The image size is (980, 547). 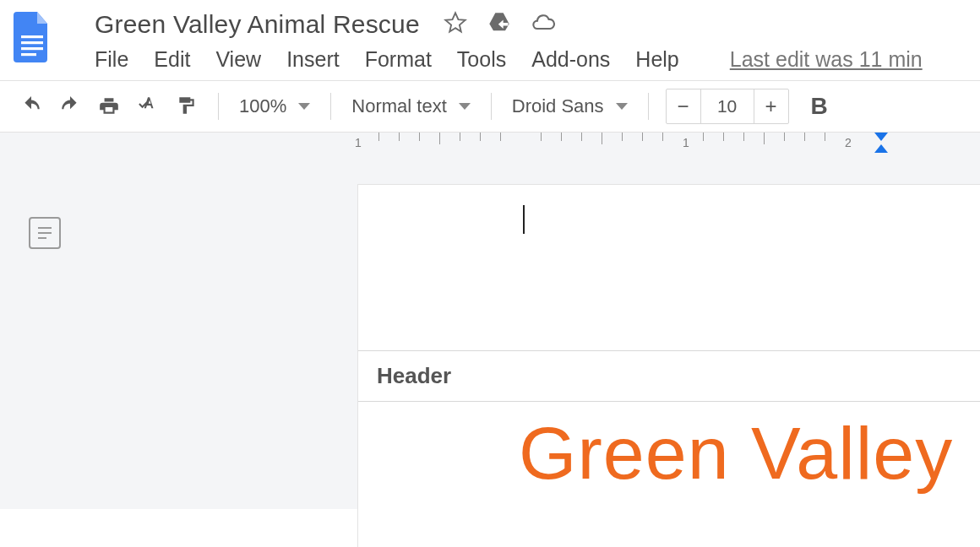 I want to click on header-label: Header, so click(x=669, y=376).